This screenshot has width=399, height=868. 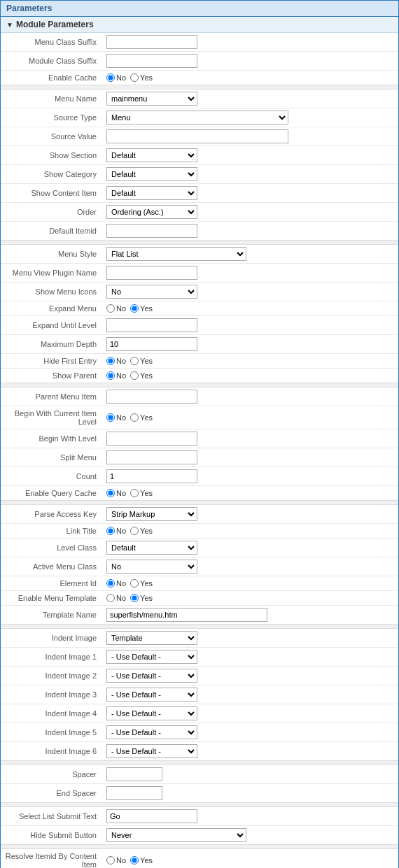 What do you see at coordinates (55, 24) in the screenshot?
I see `section-label: Module Parameters` at bounding box center [55, 24].